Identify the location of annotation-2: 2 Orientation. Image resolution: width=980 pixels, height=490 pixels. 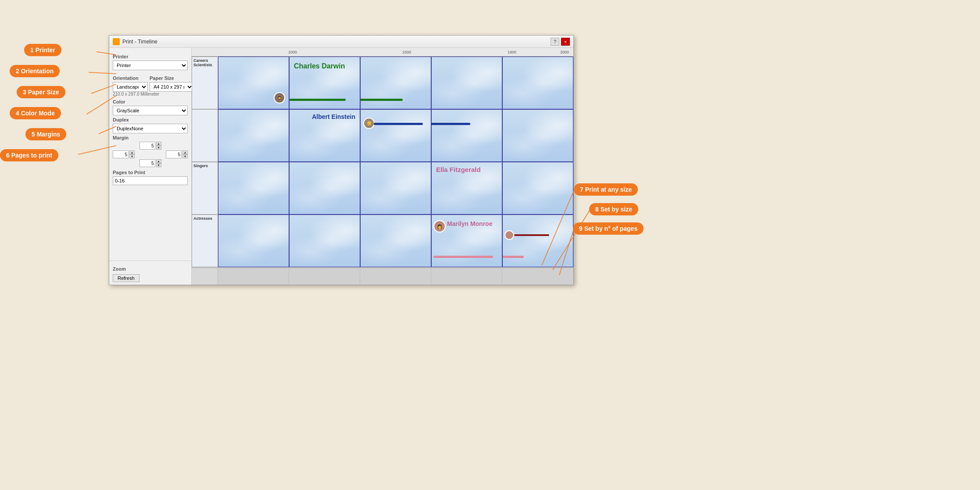
(35, 71).